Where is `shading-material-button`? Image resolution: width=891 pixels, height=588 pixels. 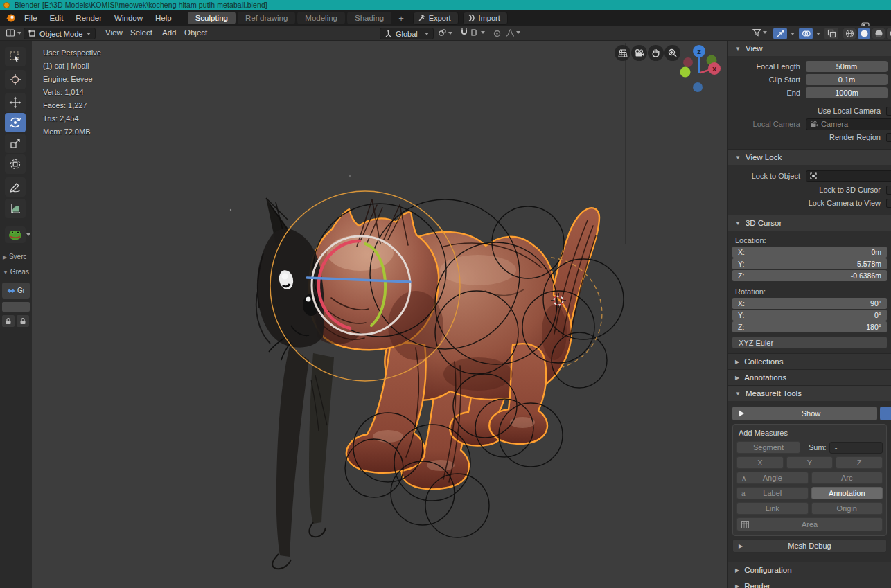
shading-material-button is located at coordinates (879, 33).